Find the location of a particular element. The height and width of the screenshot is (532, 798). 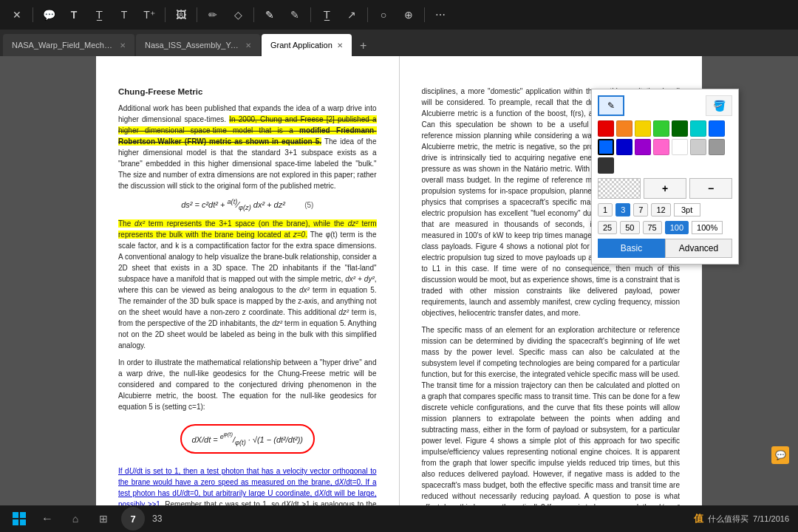

color-green-dark is located at coordinates (680, 129).